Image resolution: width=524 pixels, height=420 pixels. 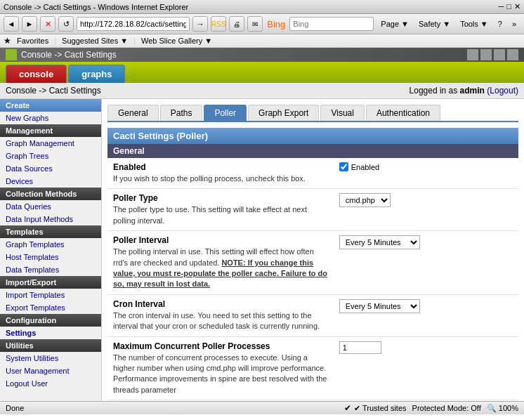 What do you see at coordinates (313, 368) in the screenshot?
I see `table-row: Maximum Concurrent Poller Processes The …` at bounding box center [313, 368].